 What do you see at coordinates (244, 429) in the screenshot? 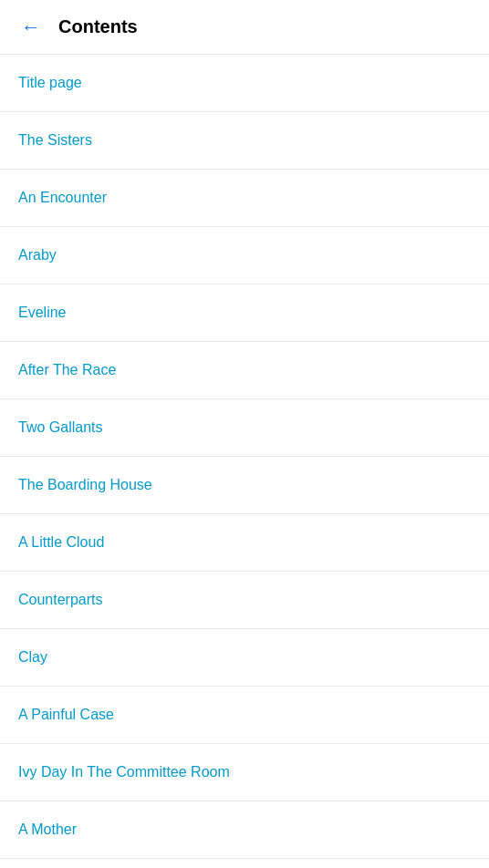
I see `list-item: Two Gallants` at bounding box center [244, 429].